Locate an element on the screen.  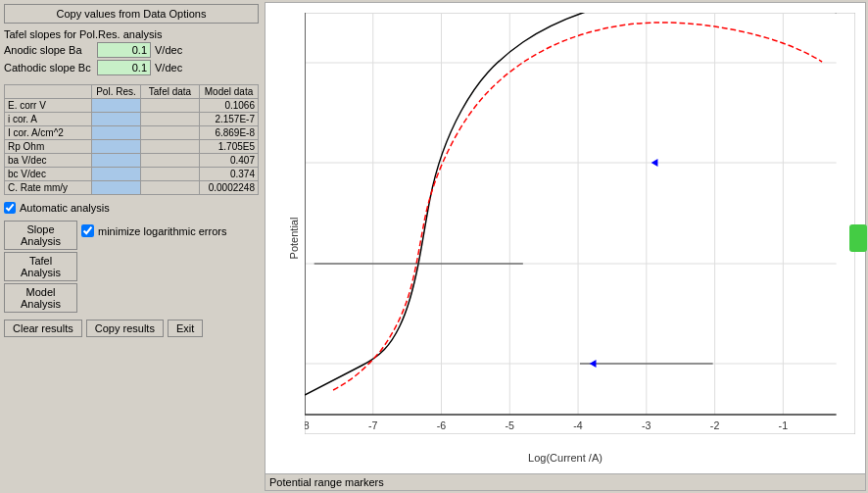
model-data-cell: 1.705E5 is located at coordinates (229, 147).